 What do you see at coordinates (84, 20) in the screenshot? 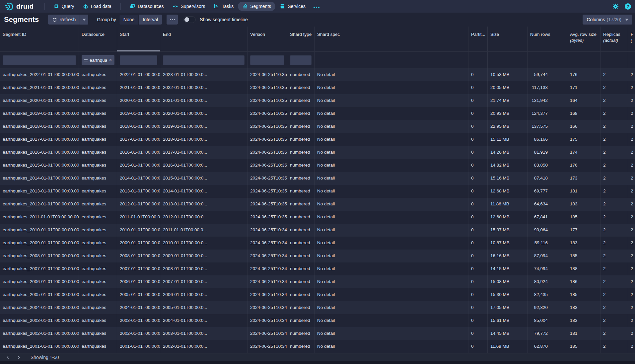
I see `refresh-dropdown-caret` at bounding box center [84, 20].